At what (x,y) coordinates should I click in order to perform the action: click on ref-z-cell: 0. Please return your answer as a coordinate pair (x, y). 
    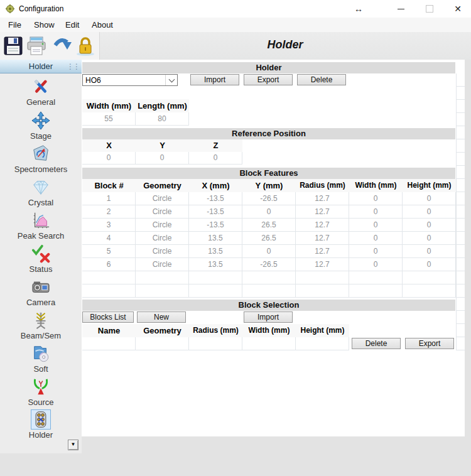
    Looking at the image, I should click on (216, 158).